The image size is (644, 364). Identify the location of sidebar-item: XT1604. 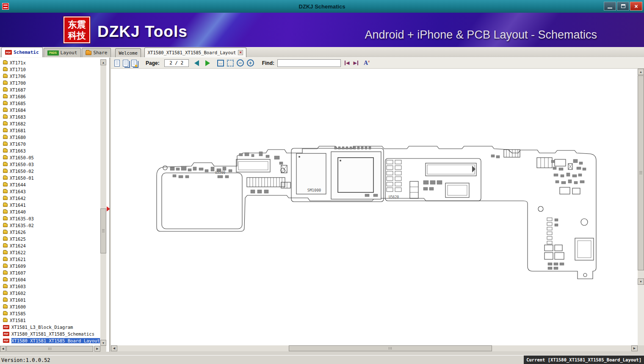
(50, 280).